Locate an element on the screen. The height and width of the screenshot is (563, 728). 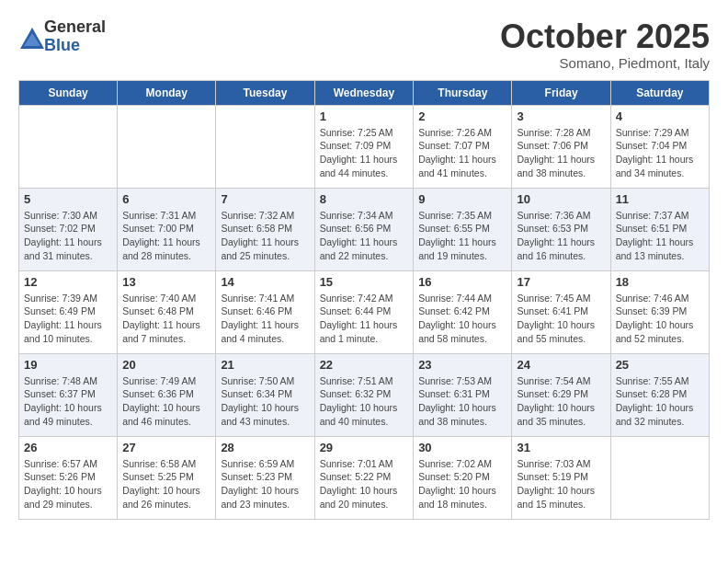
day-number: 6 is located at coordinates (166, 199).